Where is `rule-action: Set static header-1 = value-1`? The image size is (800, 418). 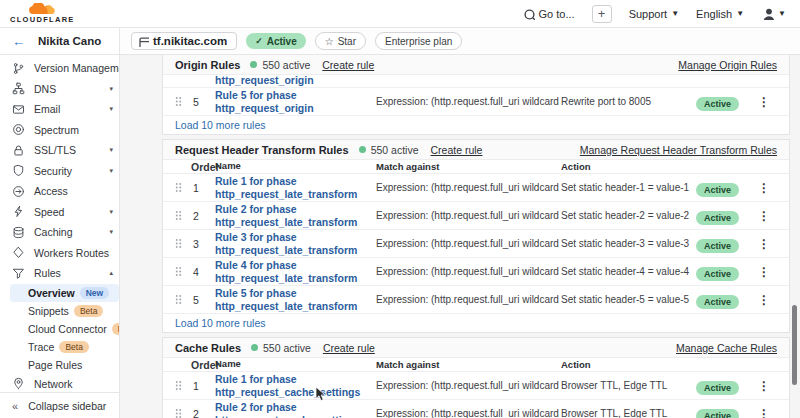 rule-action: Set static header-1 = value-1 is located at coordinates (628, 188).